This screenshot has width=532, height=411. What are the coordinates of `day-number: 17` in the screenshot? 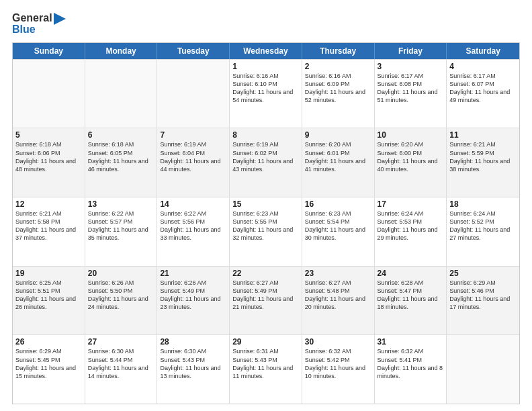 It's located at (411, 204).